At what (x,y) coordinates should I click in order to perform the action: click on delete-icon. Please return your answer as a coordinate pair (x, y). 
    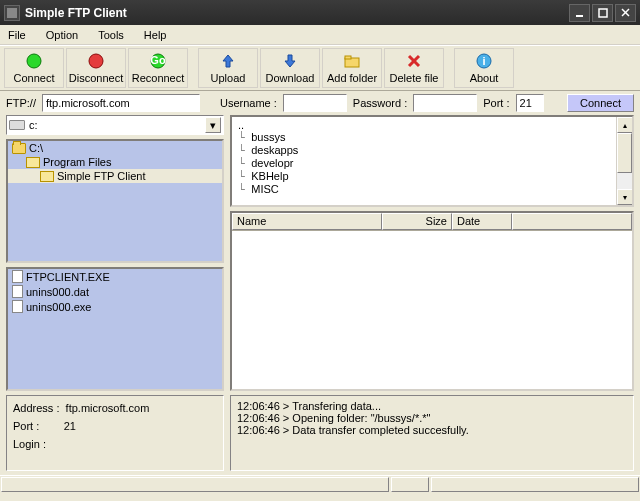
    Looking at the image, I should click on (414, 61).